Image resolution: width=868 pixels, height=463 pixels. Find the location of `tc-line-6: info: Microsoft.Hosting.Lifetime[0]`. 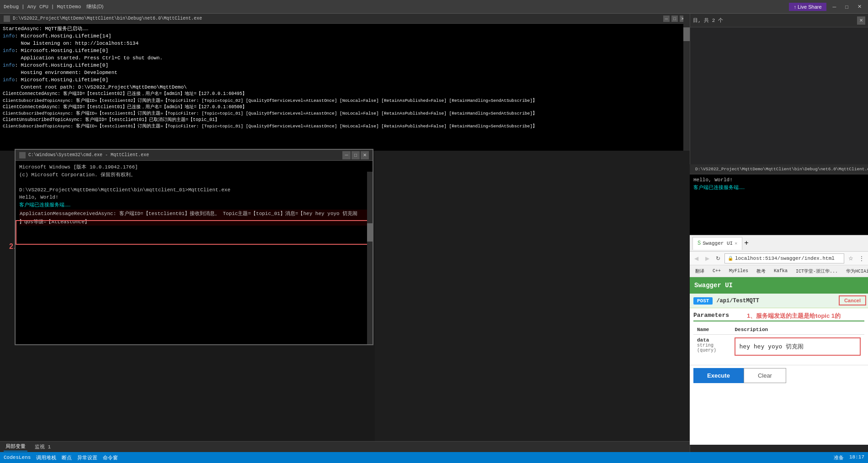

tc-line-6: info: Microsoft.Hosting.Lifetime[0] is located at coordinates (345, 66).